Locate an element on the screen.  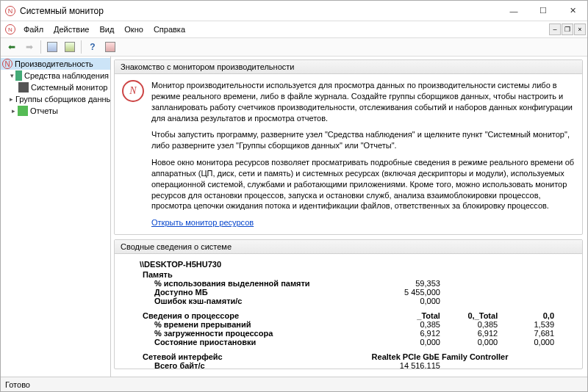
app-icon-small: N is located at coordinates (10, 29).